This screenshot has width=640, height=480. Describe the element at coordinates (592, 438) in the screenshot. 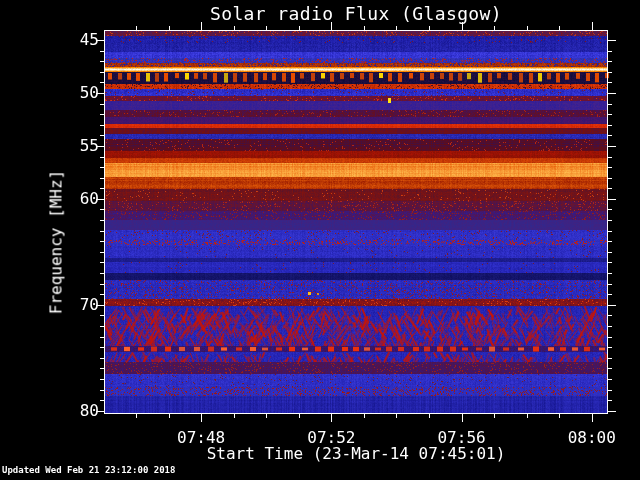

I see `x-tick-label: 08:00` at that location.